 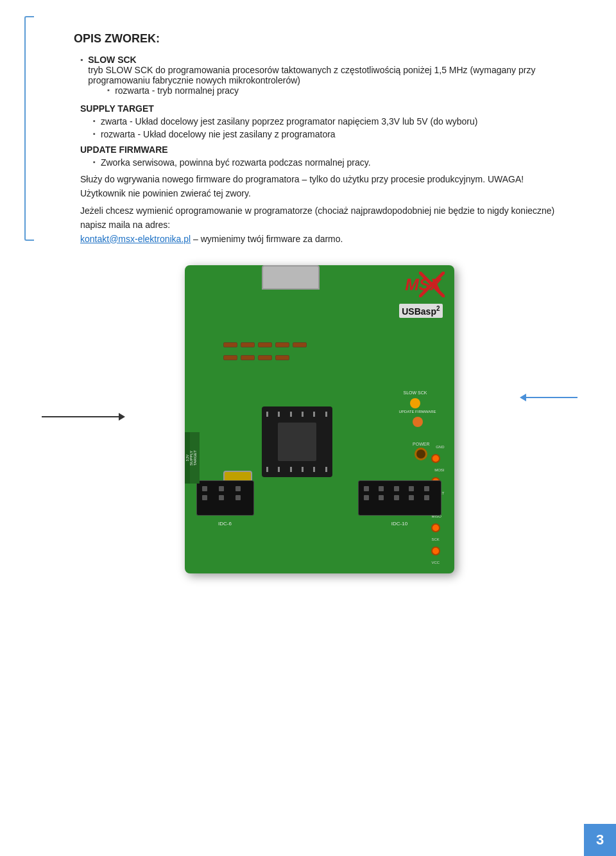 What do you see at coordinates (83, 417) in the screenshot?
I see `supply-arrow` at bounding box center [83, 417].